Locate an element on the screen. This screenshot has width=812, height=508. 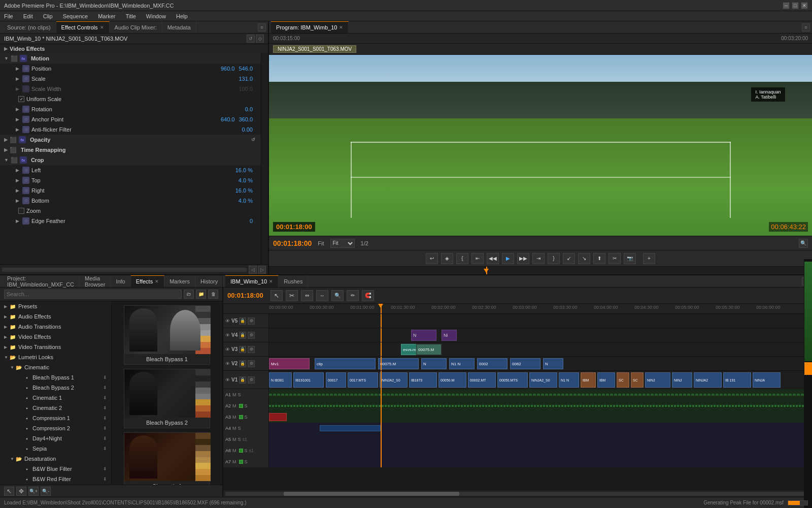
zoom-out-button: 🔍 is located at coordinates (803, 243).